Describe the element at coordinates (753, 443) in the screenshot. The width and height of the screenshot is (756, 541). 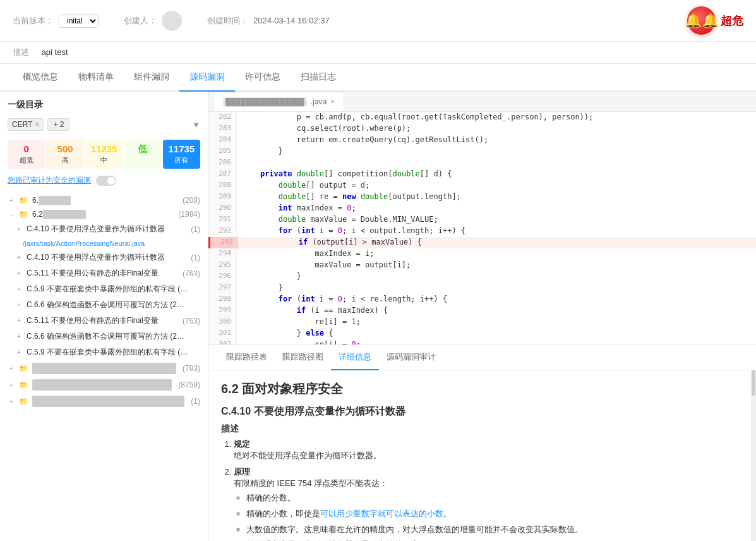
I see `scrollbar` at that location.